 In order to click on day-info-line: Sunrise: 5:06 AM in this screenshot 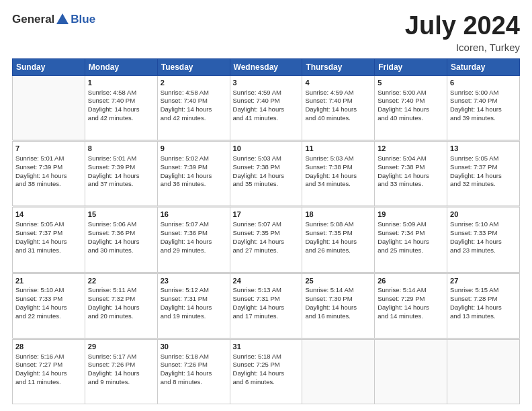, I will do `click(121, 224)`.